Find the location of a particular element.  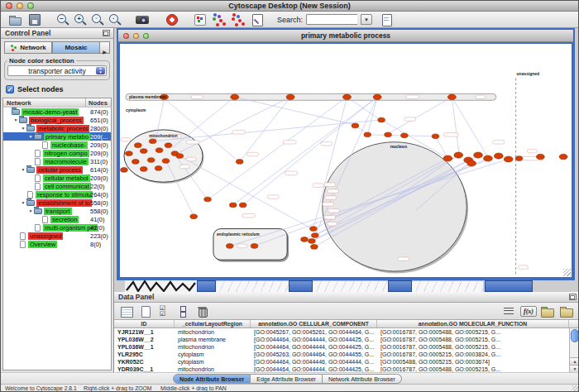

set-attribute-icon is located at coordinates (184, 311).